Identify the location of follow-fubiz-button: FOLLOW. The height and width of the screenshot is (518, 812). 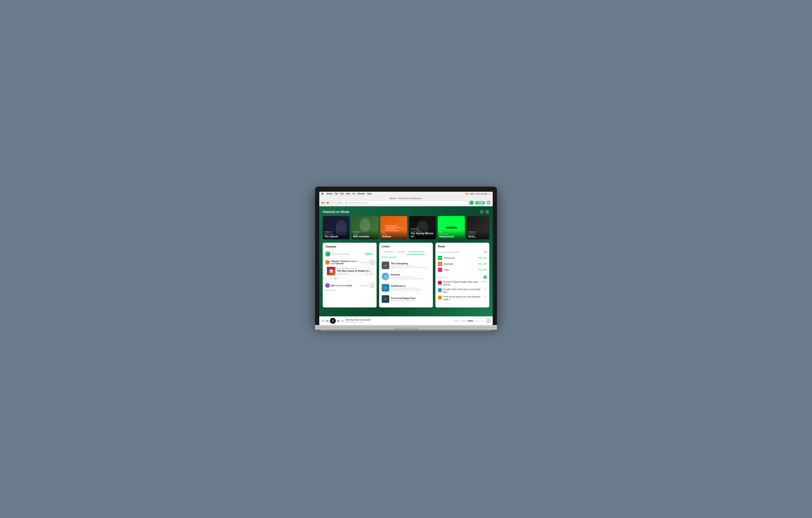
(482, 270).